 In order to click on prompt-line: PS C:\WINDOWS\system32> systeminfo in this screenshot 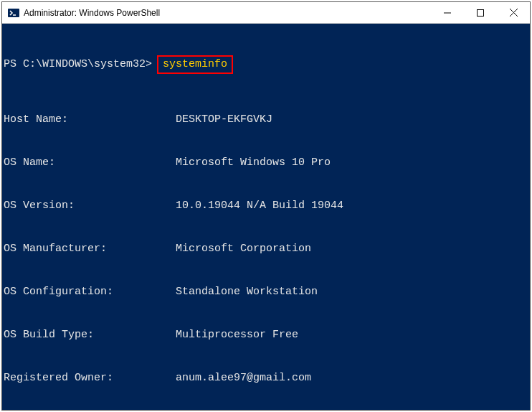, I will do `click(266, 65)`.